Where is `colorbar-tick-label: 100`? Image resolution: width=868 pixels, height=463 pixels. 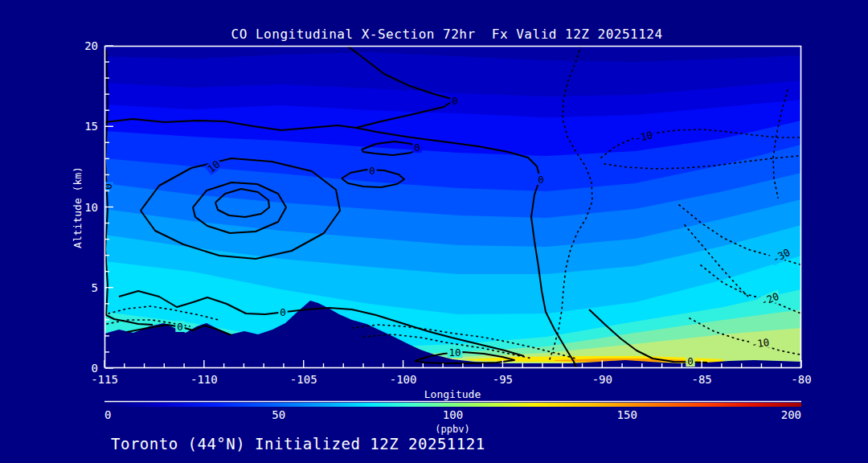
colorbar-tick-label: 100 is located at coordinates (453, 415).